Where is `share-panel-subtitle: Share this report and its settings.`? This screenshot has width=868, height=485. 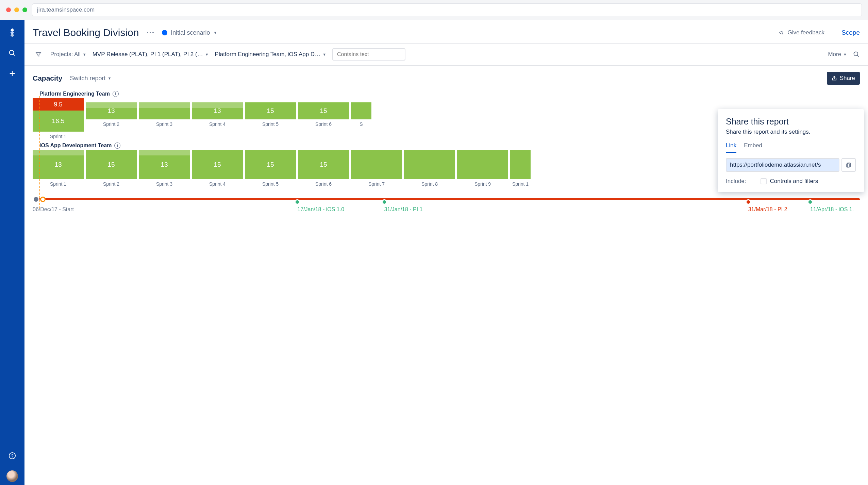
share-panel-subtitle: Share this report and its settings. is located at coordinates (791, 132).